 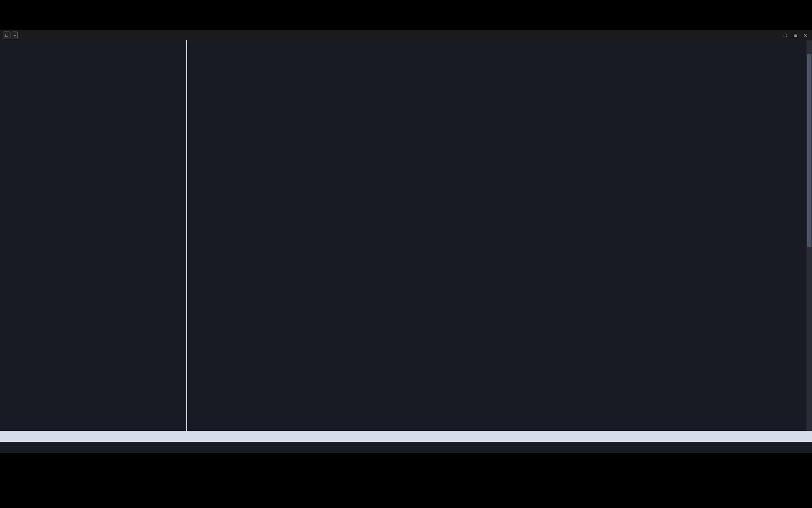 I want to click on search-button, so click(x=786, y=36).